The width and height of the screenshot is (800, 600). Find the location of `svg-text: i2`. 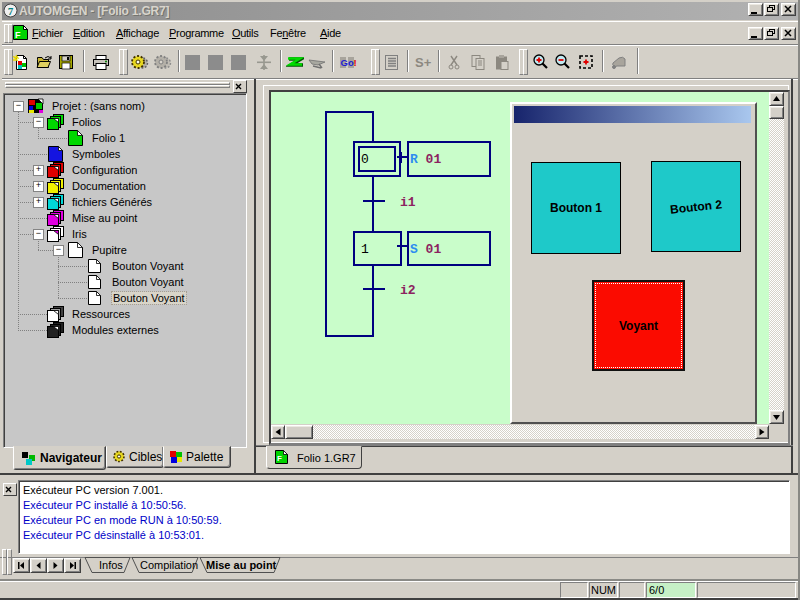

svg-text: i2 is located at coordinates (408, 290).